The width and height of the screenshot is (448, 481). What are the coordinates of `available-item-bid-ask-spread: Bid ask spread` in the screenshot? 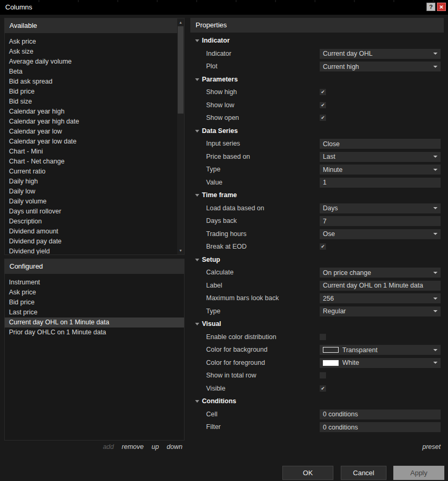 It's located at (91, 82).